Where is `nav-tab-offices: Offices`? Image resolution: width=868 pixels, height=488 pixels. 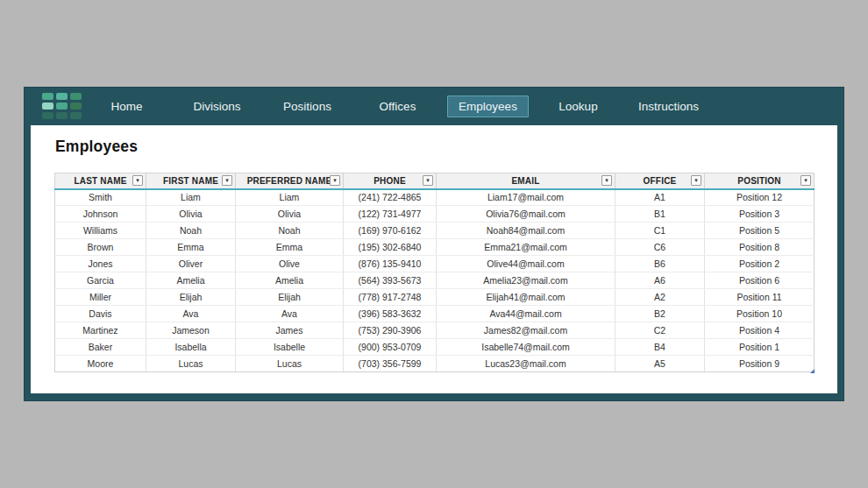
nav-tab-offices: Offices is located at coordinates (398, 107).